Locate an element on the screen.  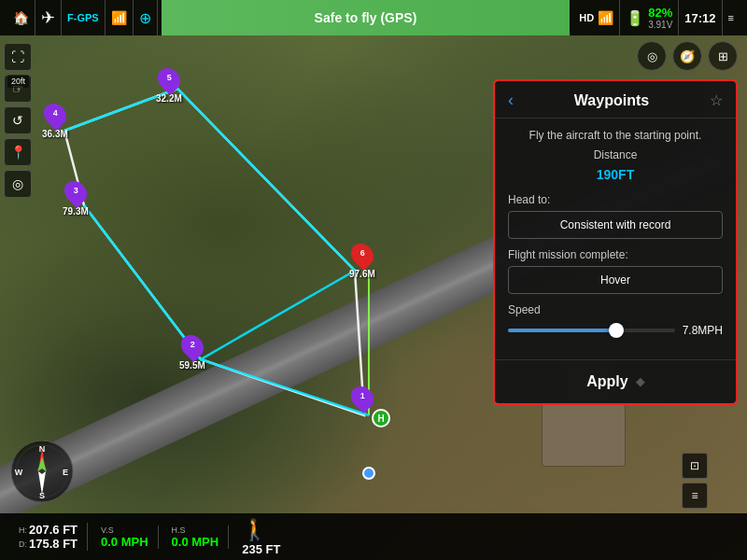
person-section: 🚶 235 FT is located at coordinates (261, 538).